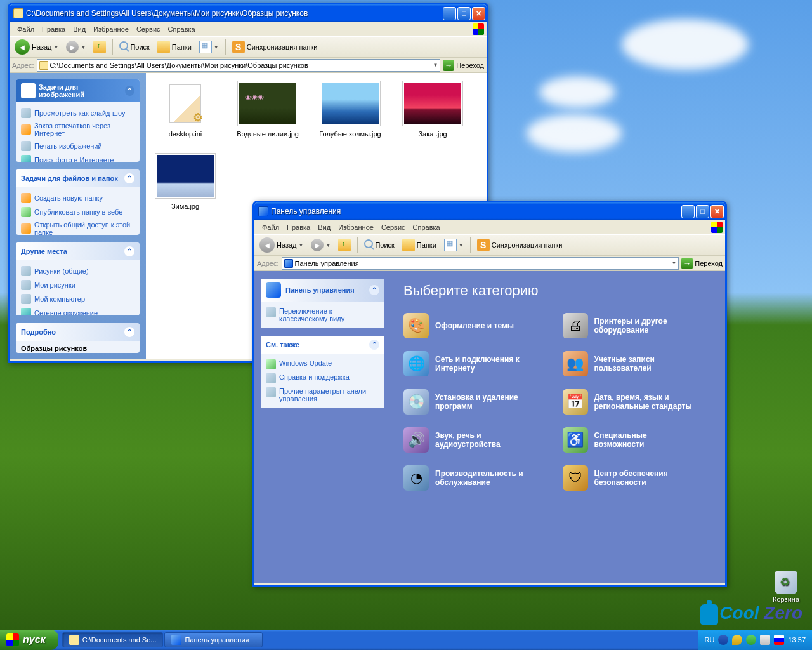 This screenshot has width=812, height=650. Describe the element at coordinates (77, 178) in the screenshot. I see `file-tasks-header: Задачи для файлов и папок ⌃` at that location.